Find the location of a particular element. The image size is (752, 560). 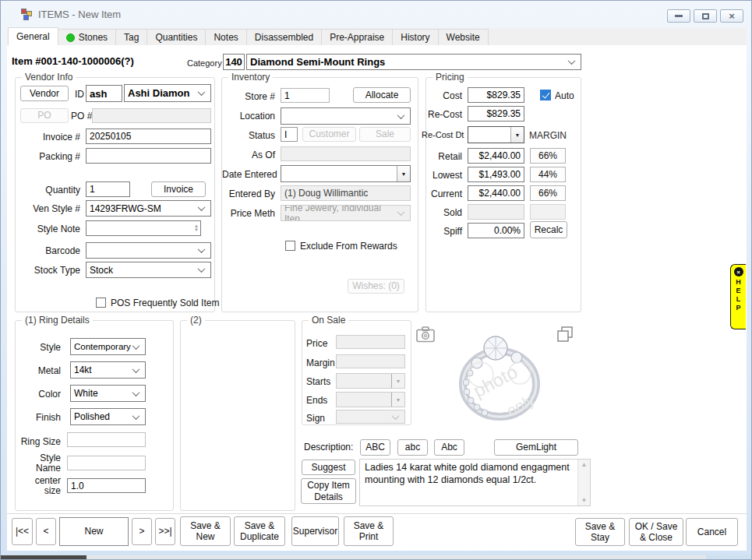

tab-strip: General Stones Tag Quantities Notes Disa… is located at coordinates (377, 37).